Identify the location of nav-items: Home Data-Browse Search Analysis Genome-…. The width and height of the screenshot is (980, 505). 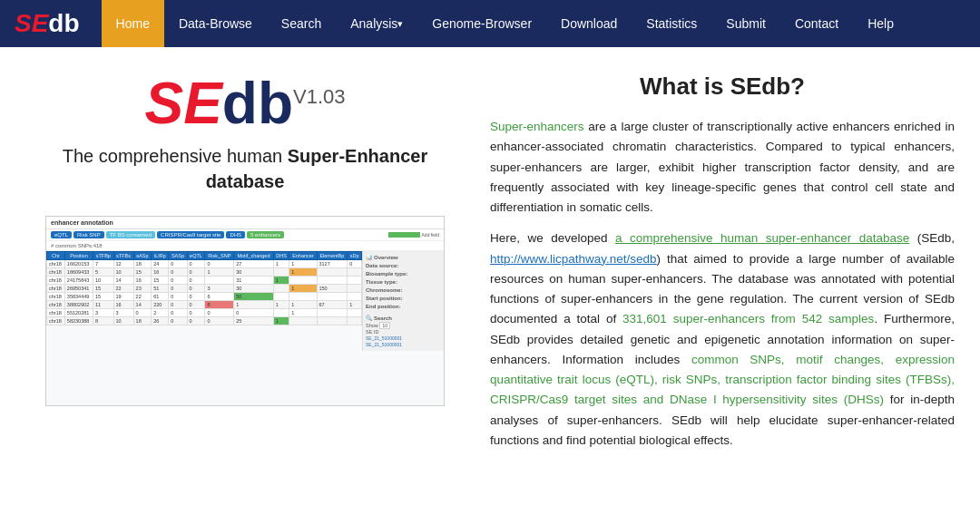
(505, 24).